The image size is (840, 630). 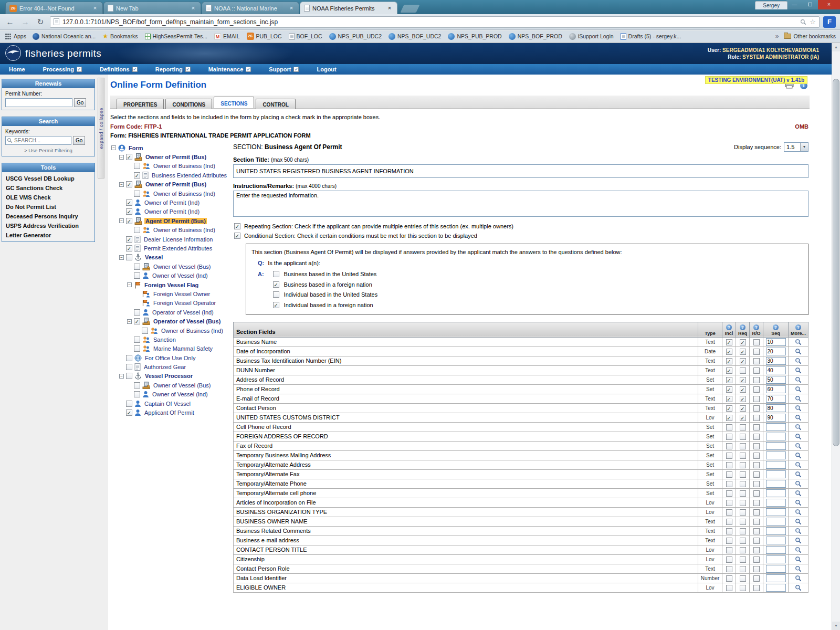 What do you see at coordinates (48, 188) in the screenshot?
I see `tool-link: GC Sanctions Check` at bounding box center [48, 188].